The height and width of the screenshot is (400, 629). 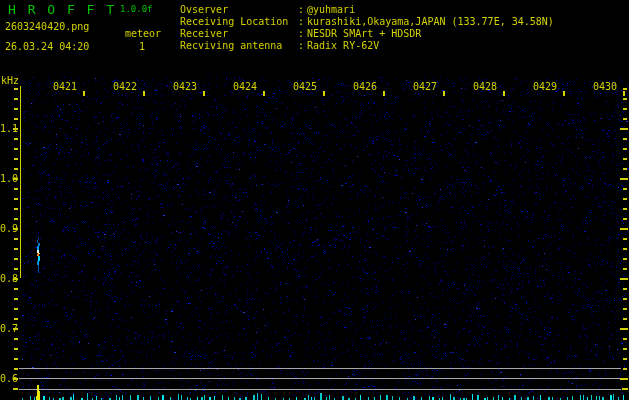 I want to click on info-row-location: Receiving Location:kurashiki,Okayama,JAP…, so click(x=367, y=22).